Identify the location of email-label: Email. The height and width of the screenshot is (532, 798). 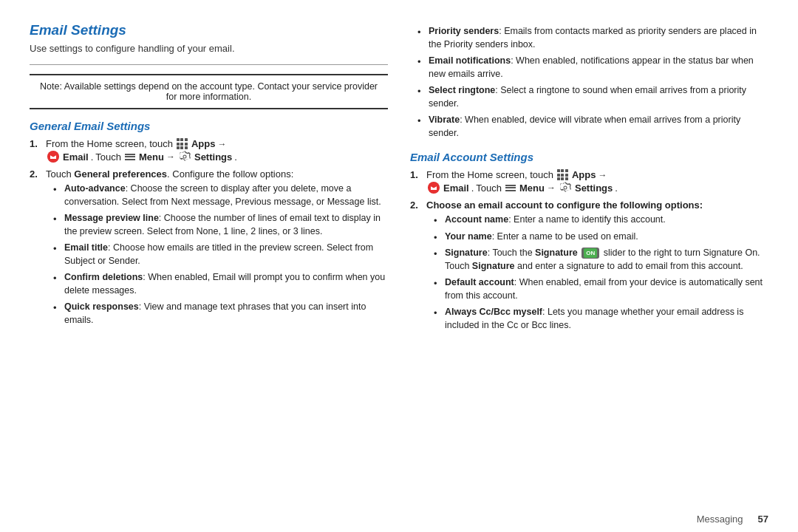
(75, 157).